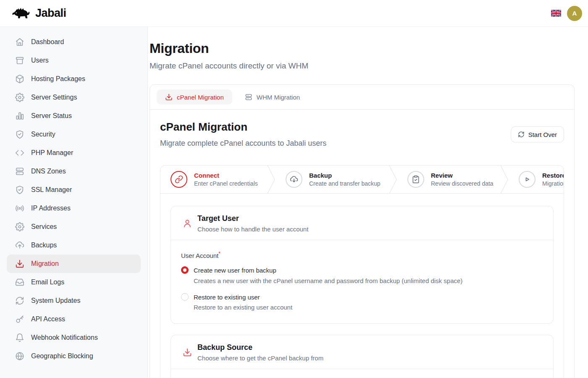 The width and height of the screenshot is (588, 378). What do you see at coordinates (20, 208) in the screenshot?
I see `broadcast-icon` at bounding box center [20, 208].